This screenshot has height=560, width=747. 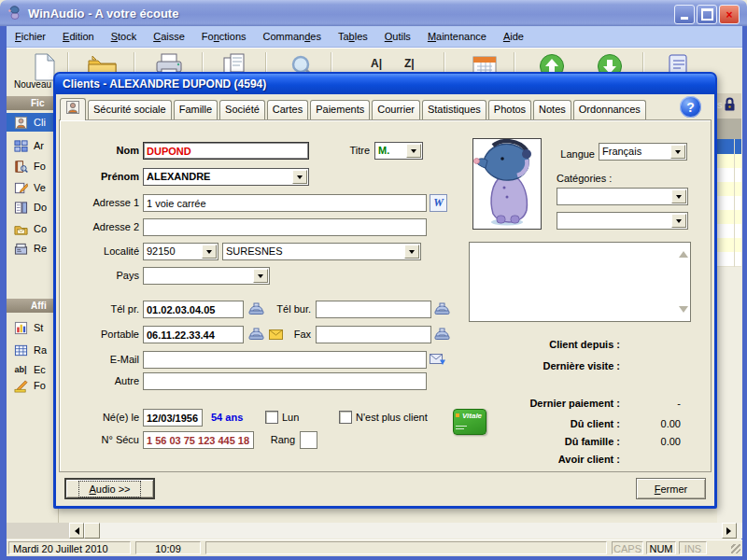 I want to click on scrollbar-thumb, so click(x=92, y=530).